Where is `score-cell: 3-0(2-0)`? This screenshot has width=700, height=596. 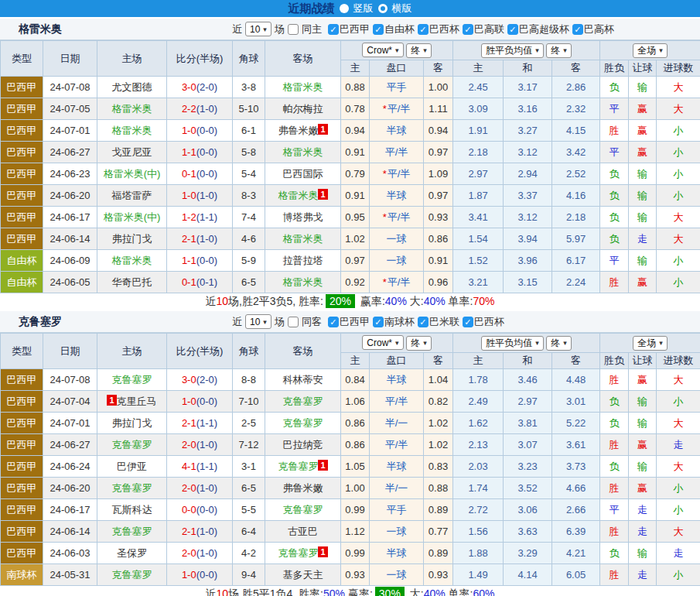
score-cell: 3-0(2-0) is located at coordinates (200, 87).